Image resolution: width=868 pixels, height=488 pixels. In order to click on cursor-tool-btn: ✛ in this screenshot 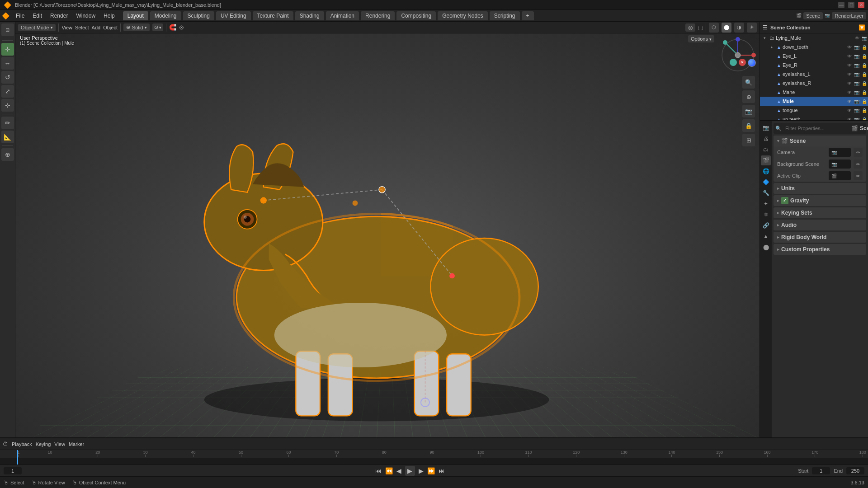, I will do `click(8, 49)`.